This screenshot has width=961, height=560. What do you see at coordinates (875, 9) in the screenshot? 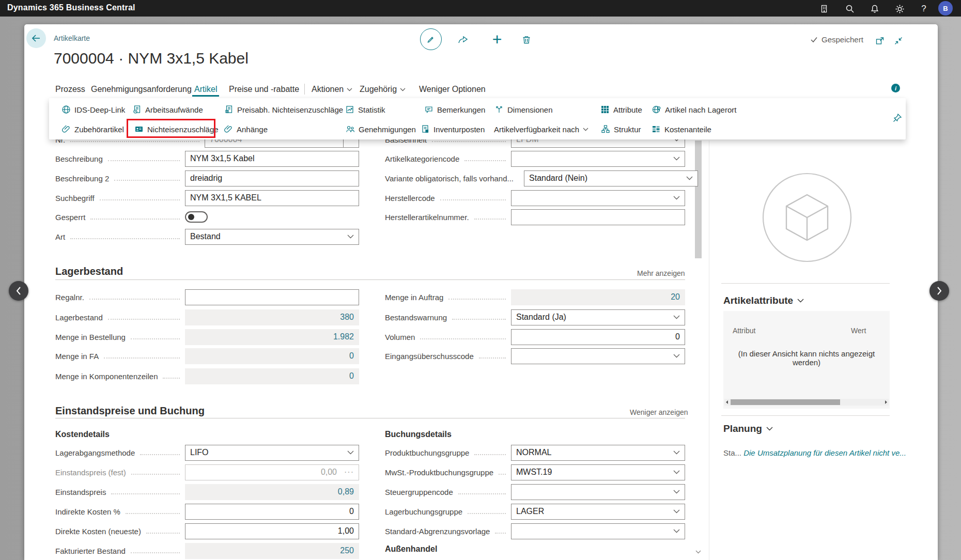
I see `bell-icon` at bounding box center [875, 9].